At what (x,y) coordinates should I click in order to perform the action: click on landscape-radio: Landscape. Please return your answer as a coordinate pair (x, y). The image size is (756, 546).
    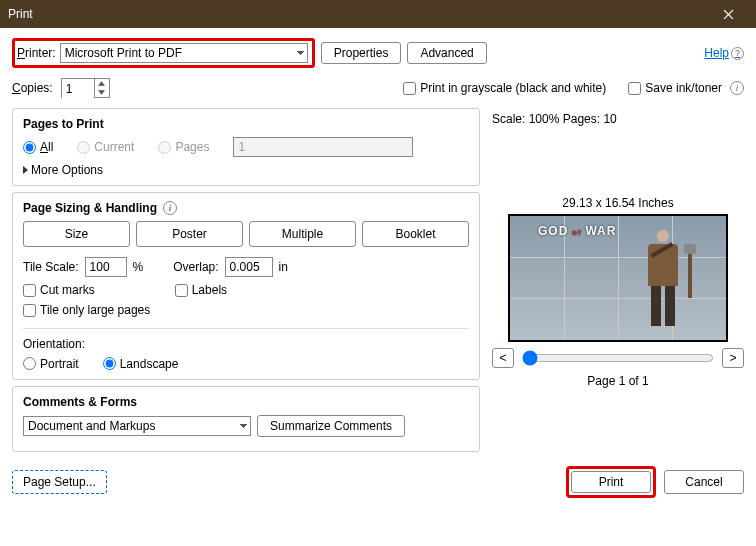
    Looking at the image, I should click on (141, 364).